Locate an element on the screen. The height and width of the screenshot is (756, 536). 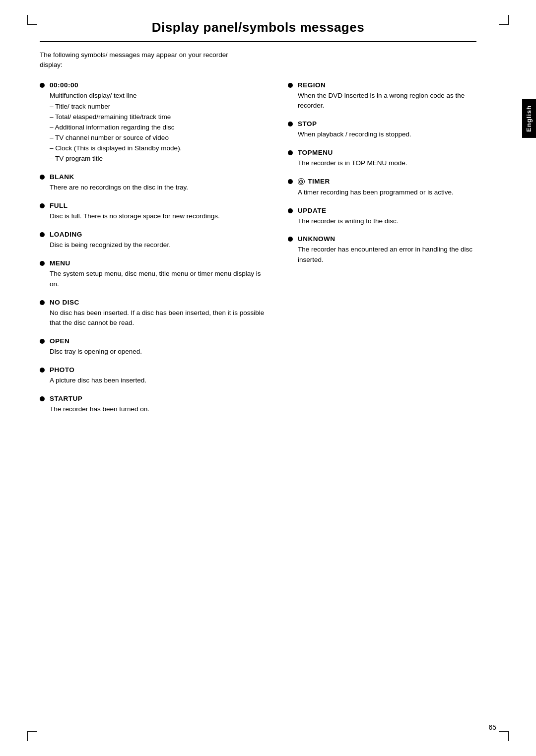
sub-item-tv-program: TV program title is located at coordinates (159, 159).